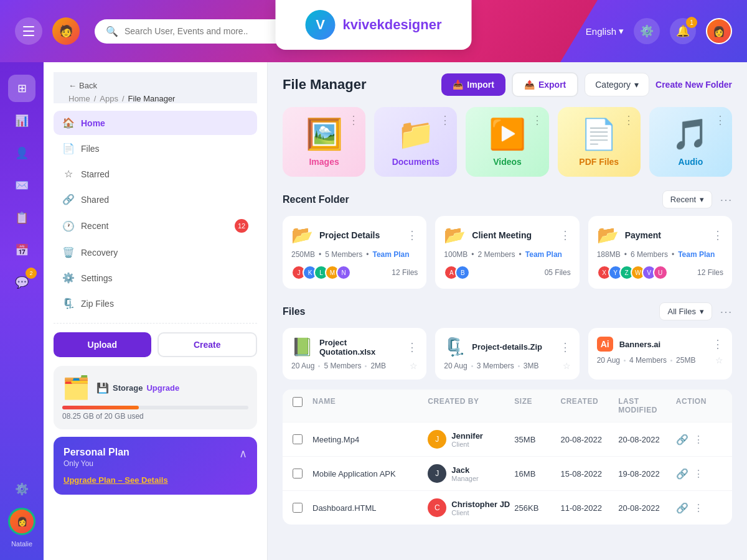 The height and width of the screenshot is (560, 747). Describe the element at coordinates (29, 31) in the screenshot. I see `hamburger-button` at that location.